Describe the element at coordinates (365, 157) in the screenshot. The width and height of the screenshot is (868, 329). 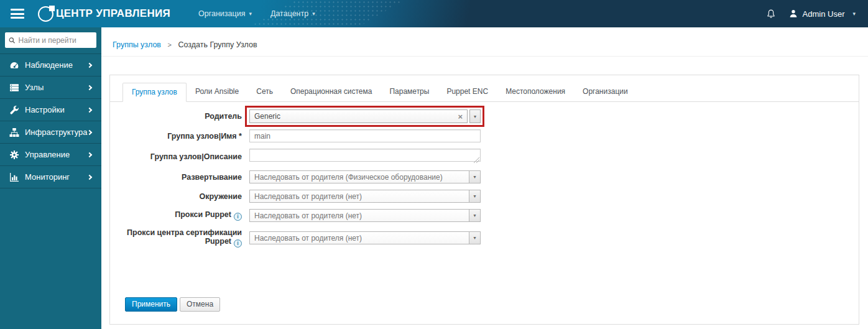
I see `description-control` at that location.